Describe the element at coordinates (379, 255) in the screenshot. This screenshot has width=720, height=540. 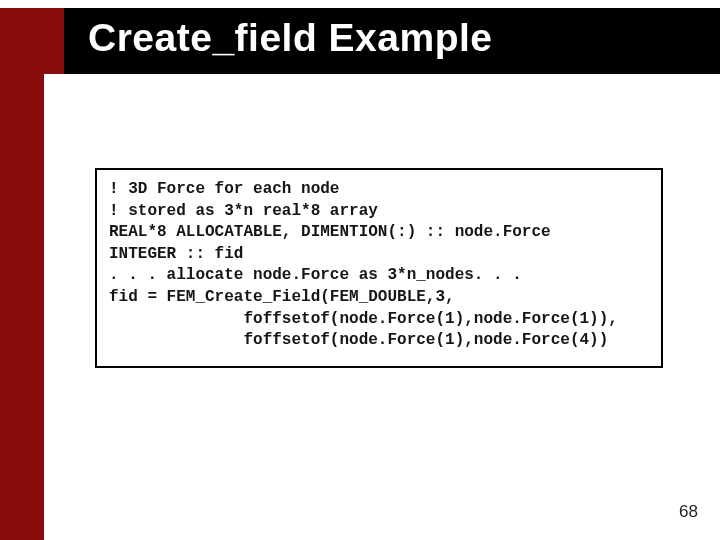
I see `code-line: INTEGER :: fid` at that location.